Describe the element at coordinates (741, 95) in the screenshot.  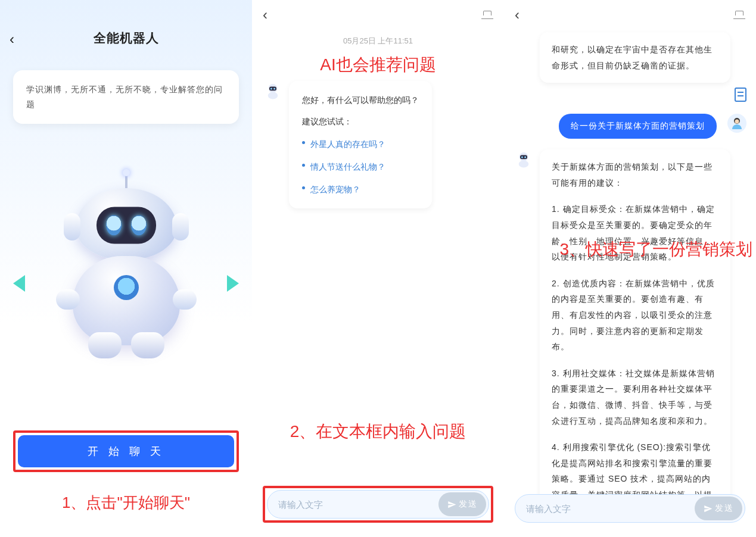
I see `copy-icon` at that location.